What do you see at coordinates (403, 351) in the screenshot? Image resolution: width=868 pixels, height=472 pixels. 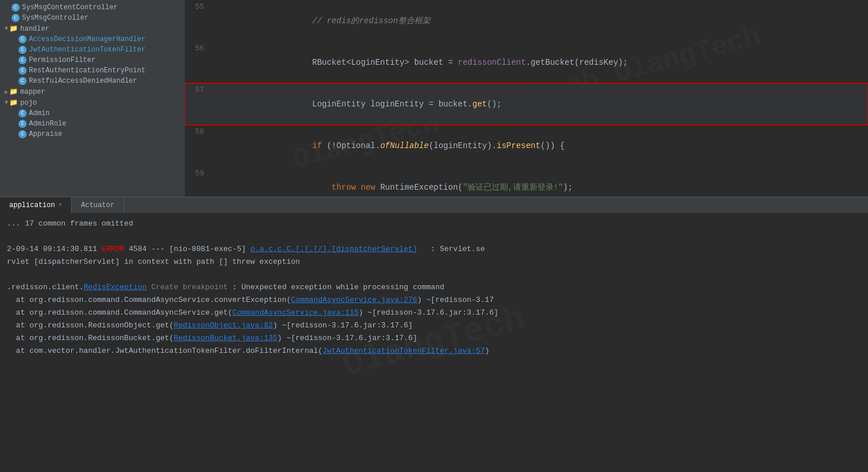 I see `console-link-stack5: JwtAuthenticationTokenFilter.java:57` at bounding box center [403, 351].